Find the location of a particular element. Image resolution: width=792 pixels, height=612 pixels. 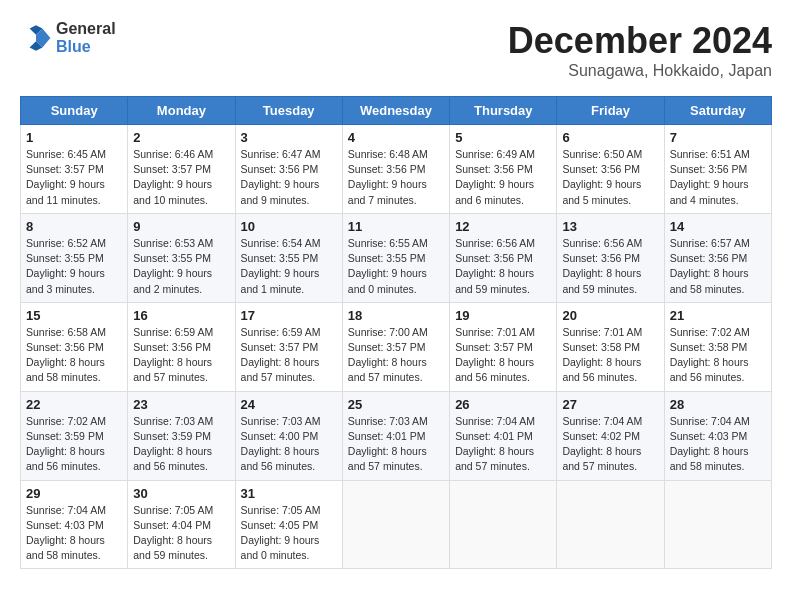

day-info: Sunrise: 6:59 AM Sunset: 3:56 PM Dayligh… is located at coordinates (181, 356).